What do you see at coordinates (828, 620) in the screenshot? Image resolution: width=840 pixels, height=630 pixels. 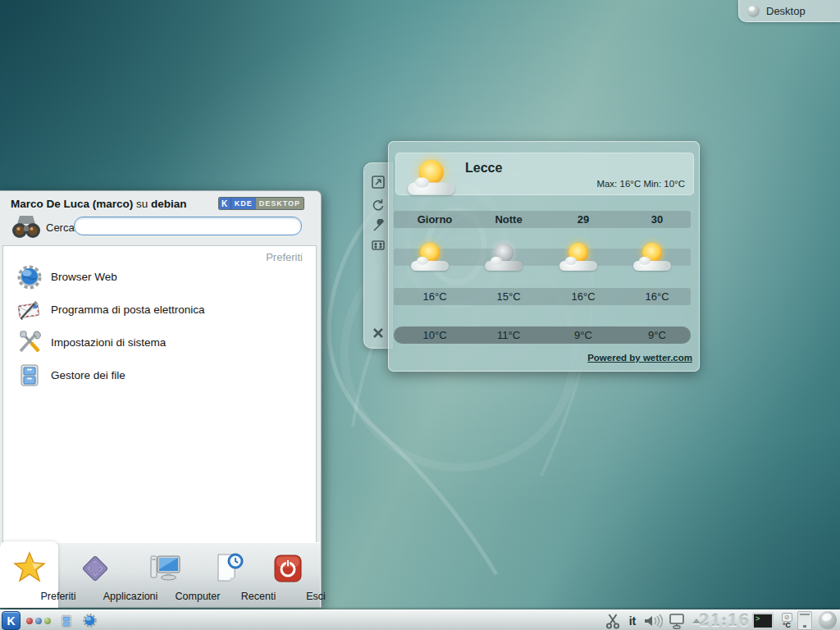 I see `panel-toolbox-cashew` at bounding box center [828, 620].